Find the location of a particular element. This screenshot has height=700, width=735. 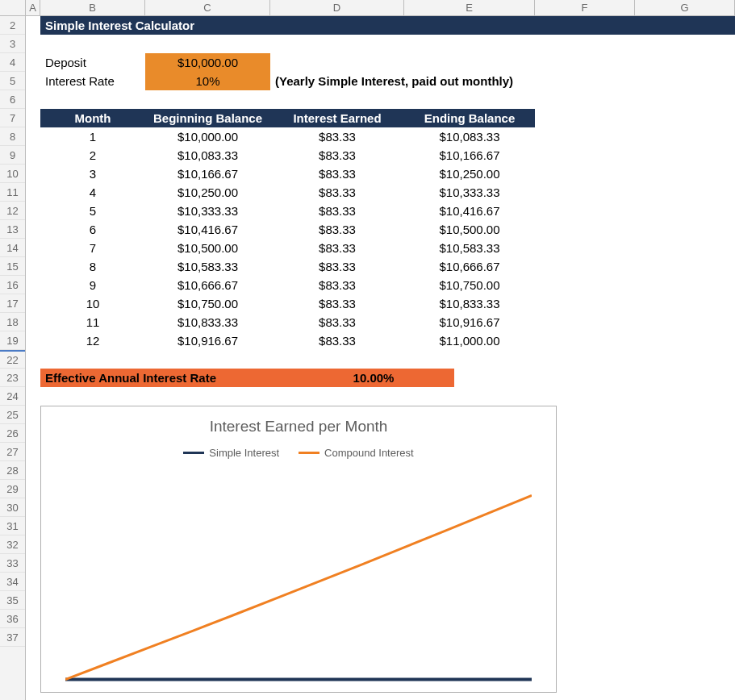

table-cell-beginning: $10,833.33 is located at coordinates (208, 323).